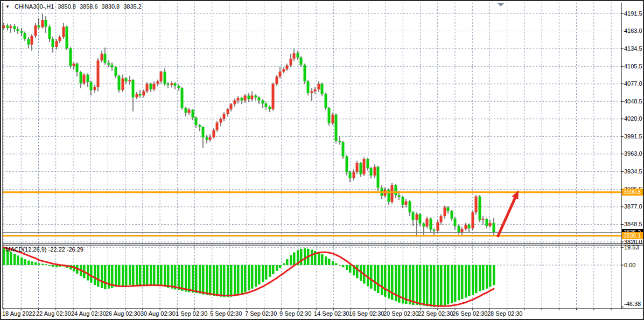 The image size is (644, 320). Describe the element at coordinates (226, 314) in the screenshot. I see `time-axis-label: 5 Sep 02:30` at that location.